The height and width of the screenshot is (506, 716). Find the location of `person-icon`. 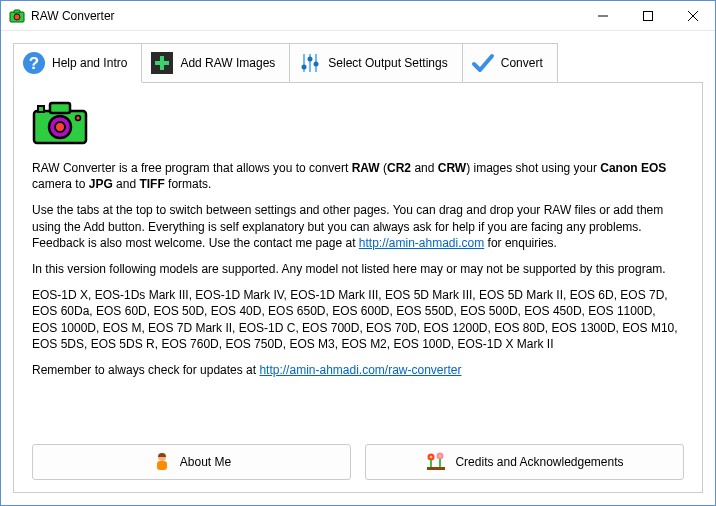

person-icon is located at coordinates (162, 462).